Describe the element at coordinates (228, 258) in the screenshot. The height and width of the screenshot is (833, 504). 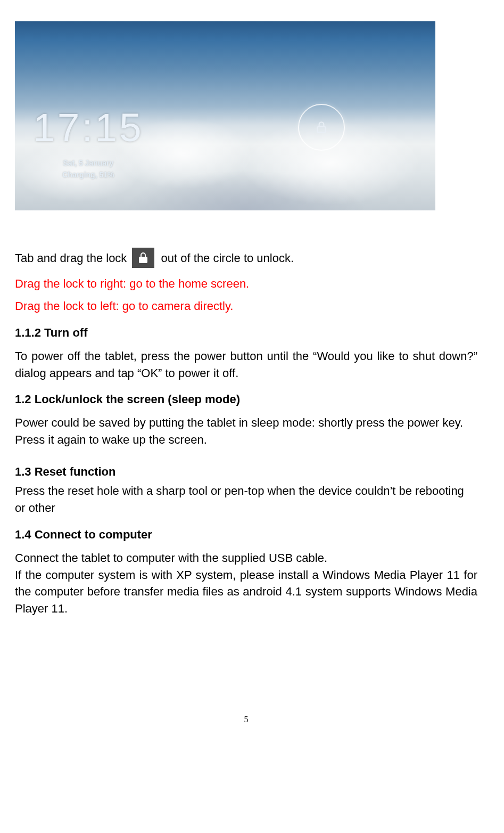
I see `unlock-text-b: out of the circle to unlock.` at that location.